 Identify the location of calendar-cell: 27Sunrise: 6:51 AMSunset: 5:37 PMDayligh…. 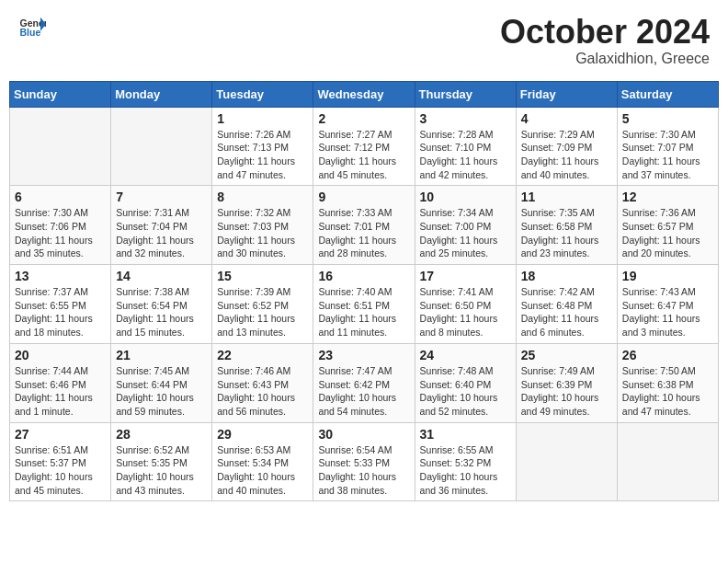
(61, 462).